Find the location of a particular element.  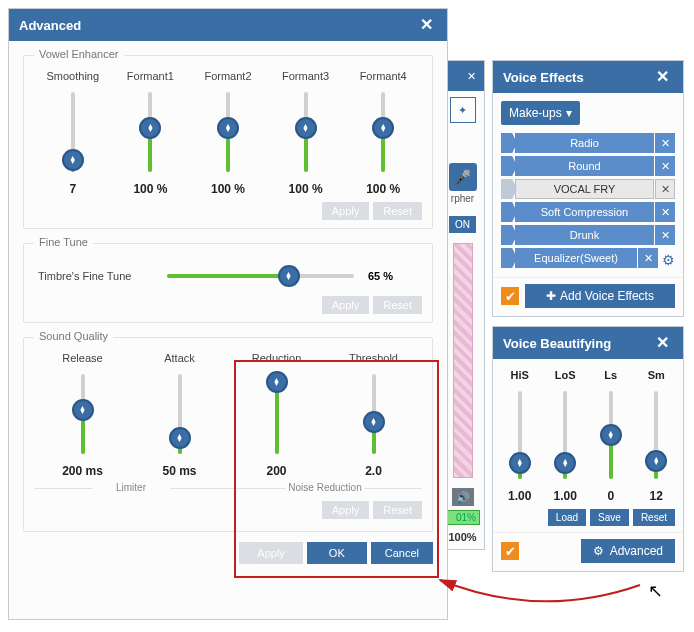

effect-label: Round is located at coordinates (584, 166).